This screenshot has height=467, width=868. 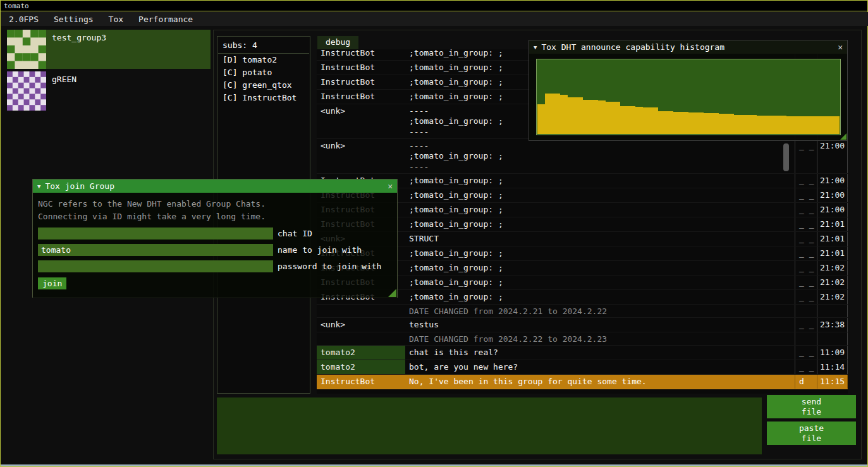 I want to click on message-row: <unk>testus_ _23:38, so click(x=582, y=325).